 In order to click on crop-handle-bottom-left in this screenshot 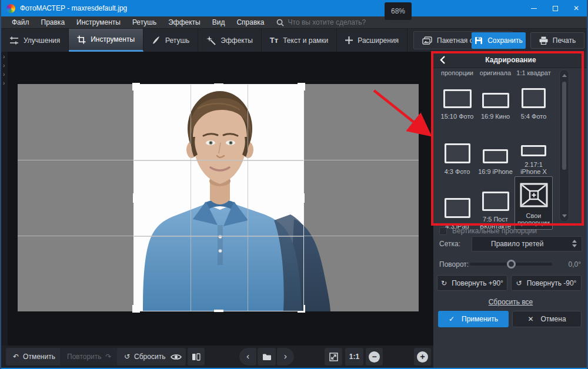, I will do `click(136, 309)`.